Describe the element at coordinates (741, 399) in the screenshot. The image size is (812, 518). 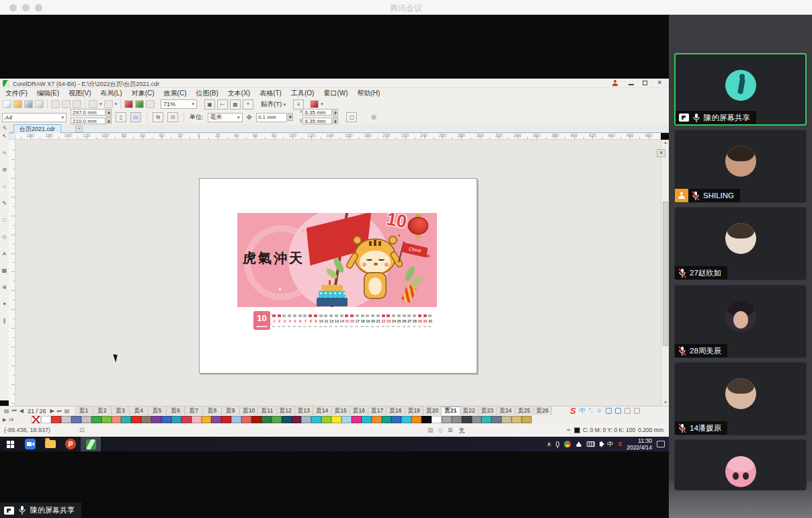
I see `participant-tile-4: 14潘媛原` at that location.